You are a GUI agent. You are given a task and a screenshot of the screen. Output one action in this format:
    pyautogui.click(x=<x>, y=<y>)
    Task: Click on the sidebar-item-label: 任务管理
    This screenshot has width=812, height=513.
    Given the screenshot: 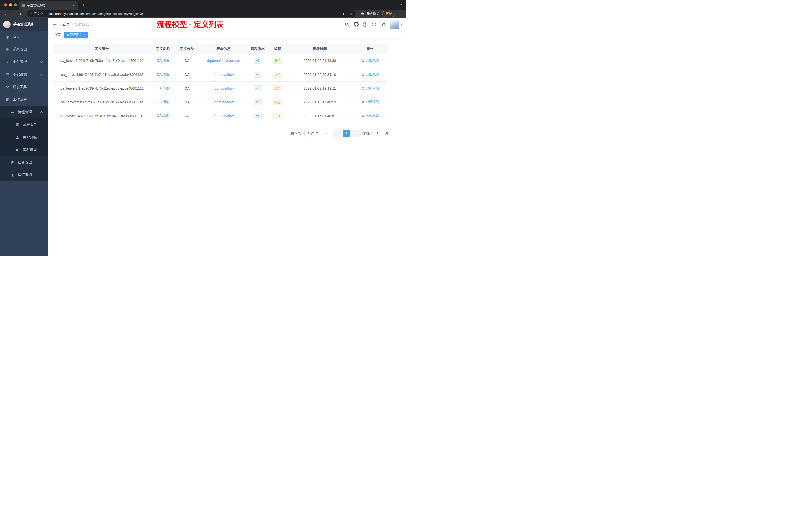 What is the action you would take?
    pyautogui.click(x=25, y=162)
    